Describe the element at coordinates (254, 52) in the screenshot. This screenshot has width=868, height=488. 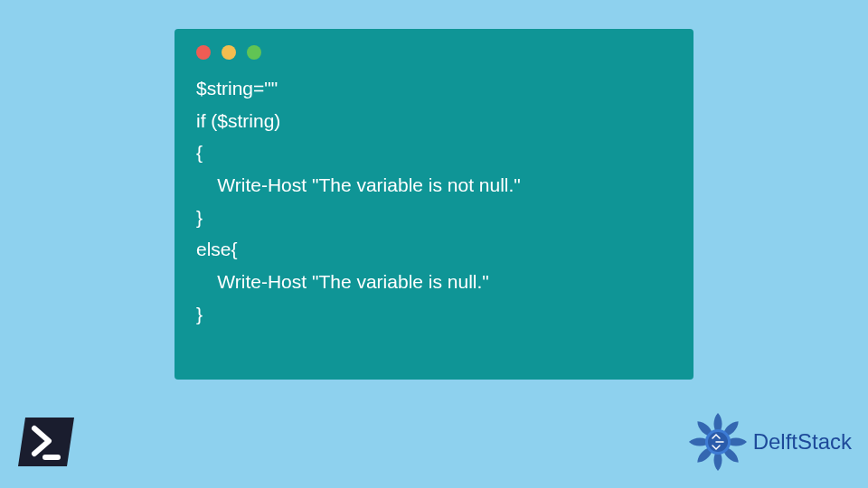
I see `maximize-icon` at that location.